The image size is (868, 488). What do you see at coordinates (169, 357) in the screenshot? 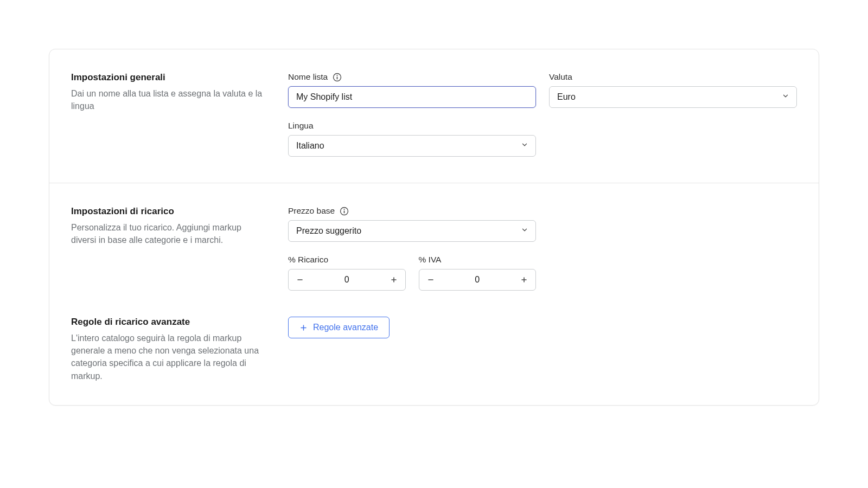
I see `advanced-description: L'intero catalogo seguirà la regola di m…` at bounding box center [169, 357].